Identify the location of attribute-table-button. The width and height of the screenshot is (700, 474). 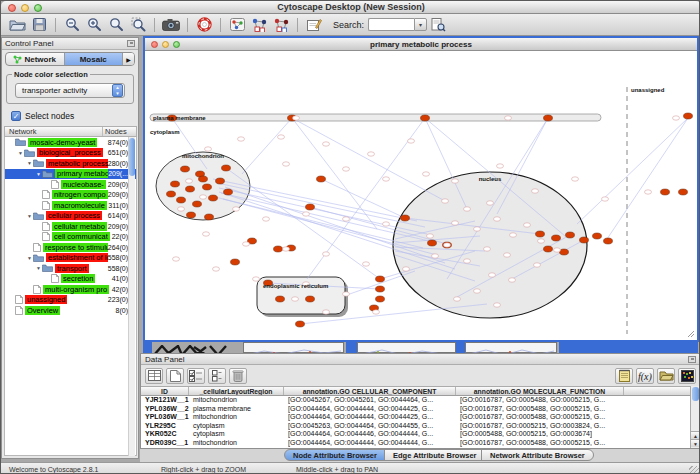
(154, 376).